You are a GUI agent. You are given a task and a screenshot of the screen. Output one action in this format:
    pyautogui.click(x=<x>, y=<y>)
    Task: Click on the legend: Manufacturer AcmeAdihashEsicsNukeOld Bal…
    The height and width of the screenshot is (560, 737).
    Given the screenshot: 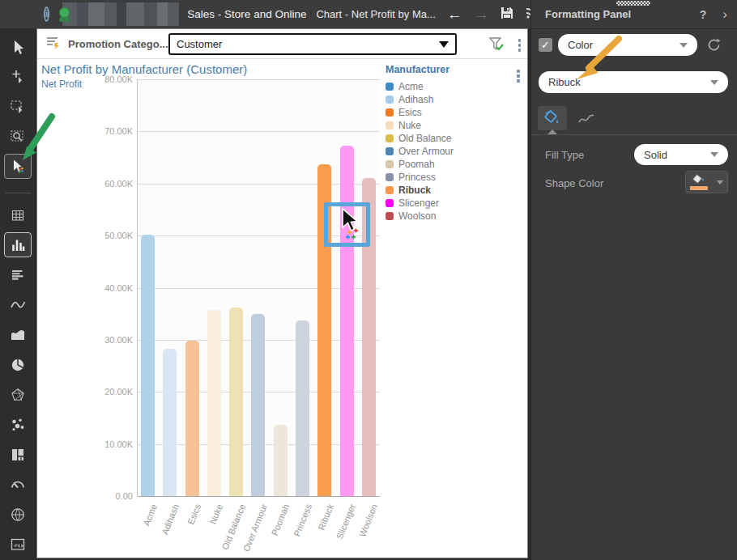 What is the action you would take?
    pyautogui.click(x=457, y=143)
    